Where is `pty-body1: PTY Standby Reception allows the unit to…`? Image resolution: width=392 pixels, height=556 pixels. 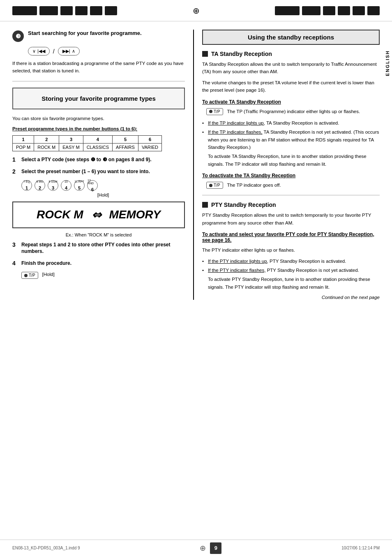
pty-body1: PTY Standby Reception allows the unit to… is located at coordinates (291, 219).